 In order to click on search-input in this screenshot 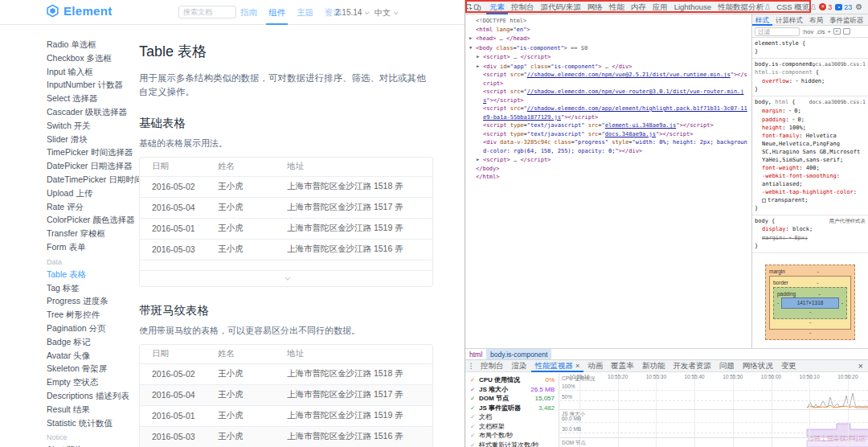, I will do `click(207, 12)`.